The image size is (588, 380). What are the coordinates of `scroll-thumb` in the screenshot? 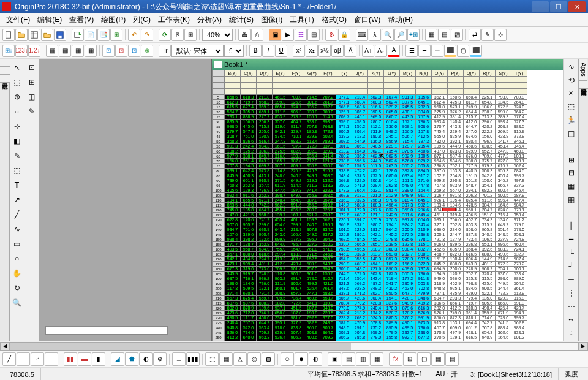 It's located at (181, 346).